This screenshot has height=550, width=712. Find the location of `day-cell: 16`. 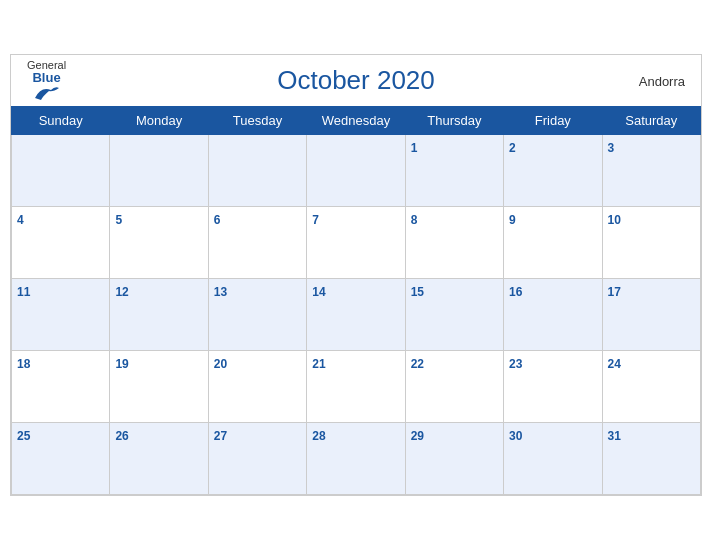

day-cell: 16 is located at coordinates (553, 315).